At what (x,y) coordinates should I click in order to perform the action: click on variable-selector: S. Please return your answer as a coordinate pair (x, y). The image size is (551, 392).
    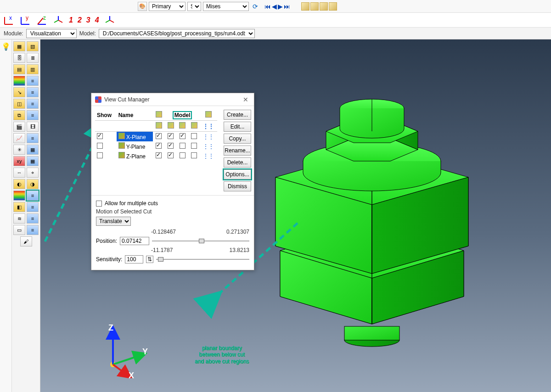
    Looking at the image, I should click on (194, 6).